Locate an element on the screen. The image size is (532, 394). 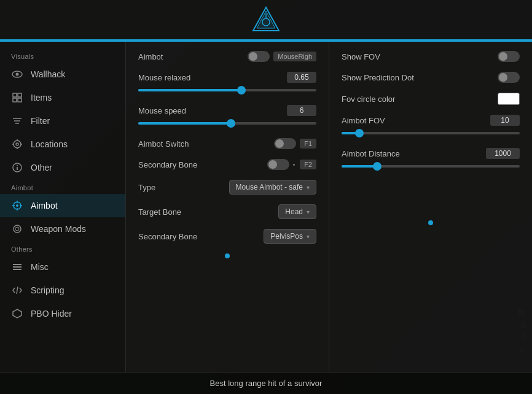
mouse-speed-row: Mouse speed 6 is located at coordinates (227, 117).